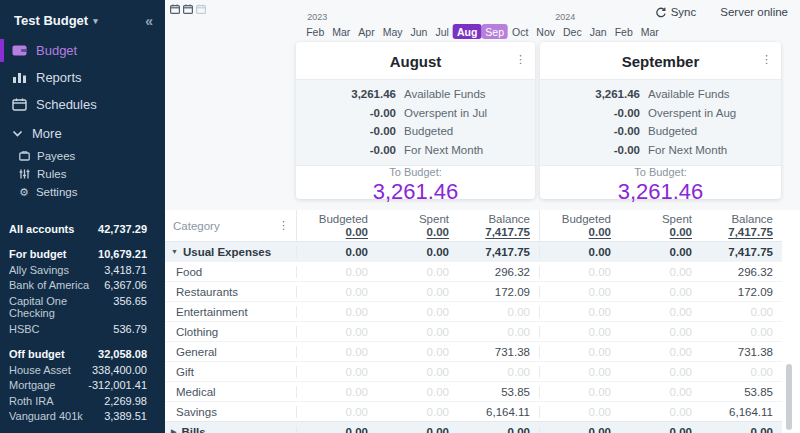  What do you see at coordinates (230, 332) in the screenshot?
I see `category-name: Clothing` at bounding box center [230, 332].